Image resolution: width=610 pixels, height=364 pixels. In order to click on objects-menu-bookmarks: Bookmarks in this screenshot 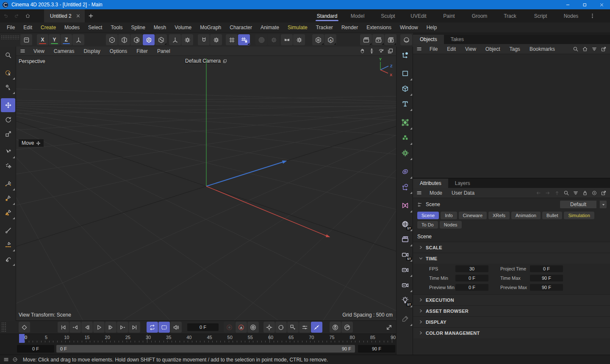, I will do `click(542, 49)`.